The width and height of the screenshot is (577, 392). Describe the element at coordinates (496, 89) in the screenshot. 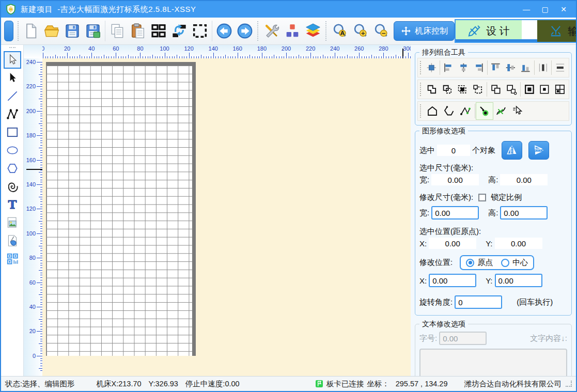

I see `group-button` at that location.